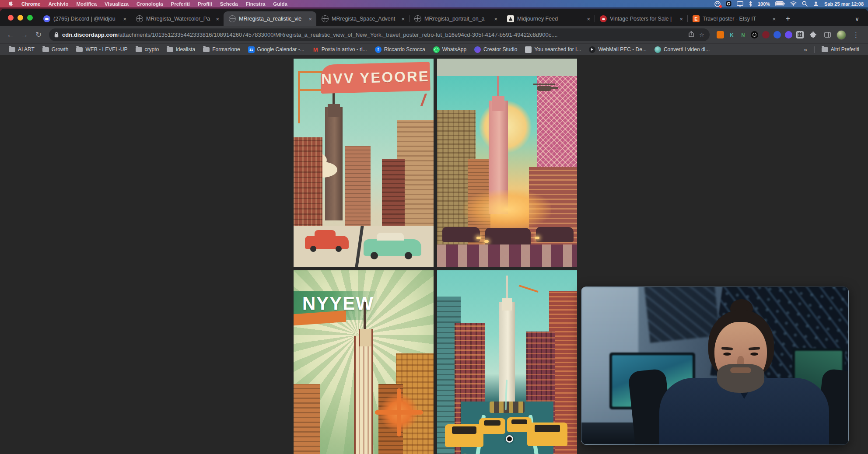 The width and height of the screenshot is (868, 454). What do you see at coordinates (364, 362) in the screenshot?
I see `poster-bottom-left: NYYEW` at bounding box center [364, 362].